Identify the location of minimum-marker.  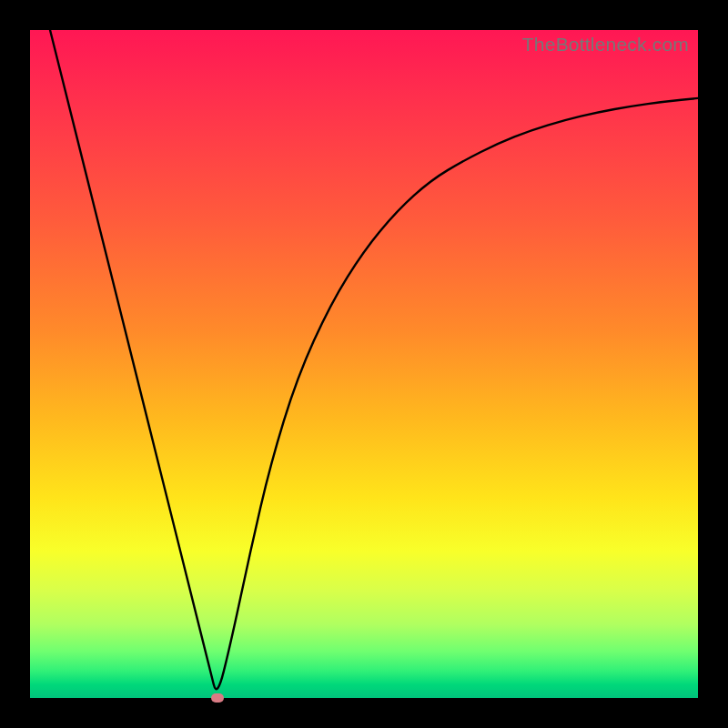
(217, 698).